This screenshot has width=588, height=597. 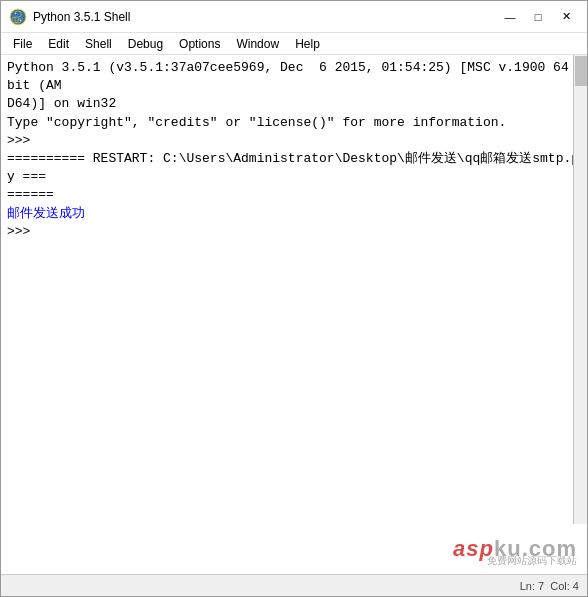 I want to click on menu-edit: Edit, so click(x=58, y=44).